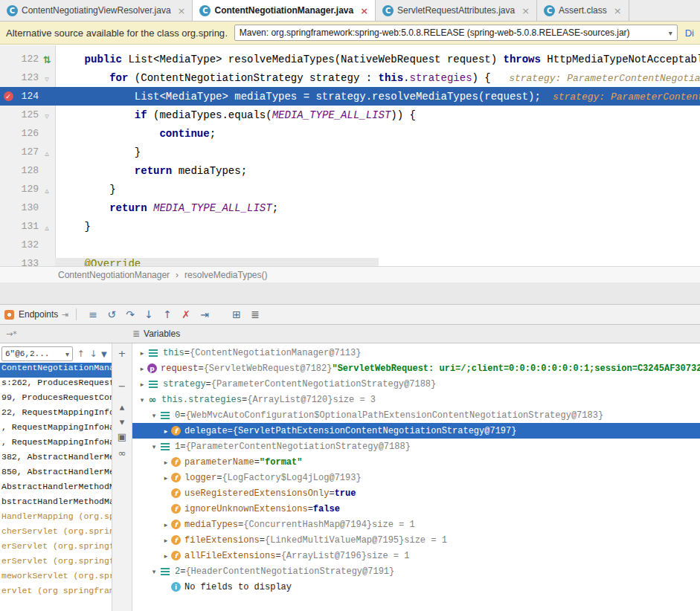 Image resolution: width=700 pixels, height=611 pixels. I want to click on pin-tab-icon: ⇥, so click(64, 315).